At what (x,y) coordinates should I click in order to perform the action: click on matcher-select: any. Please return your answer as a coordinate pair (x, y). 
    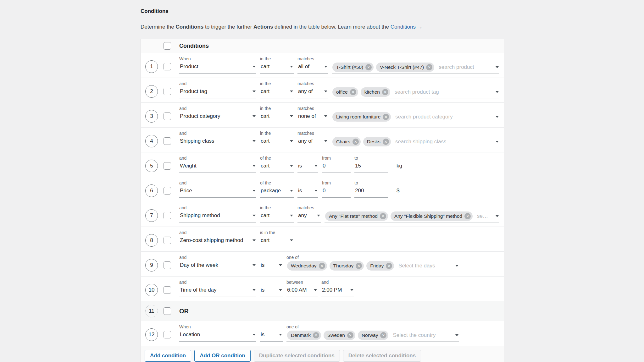
    Looking at the image, I should click on (309, 217).